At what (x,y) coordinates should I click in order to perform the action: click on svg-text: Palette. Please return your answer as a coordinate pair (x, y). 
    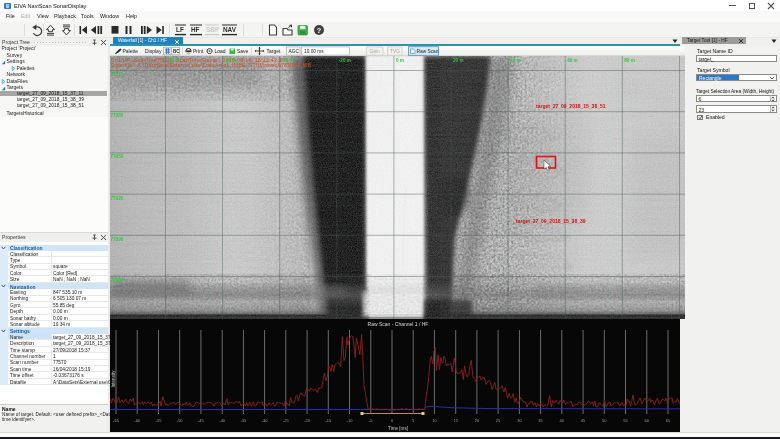
    Looking at the image, I should click on (131, 51).